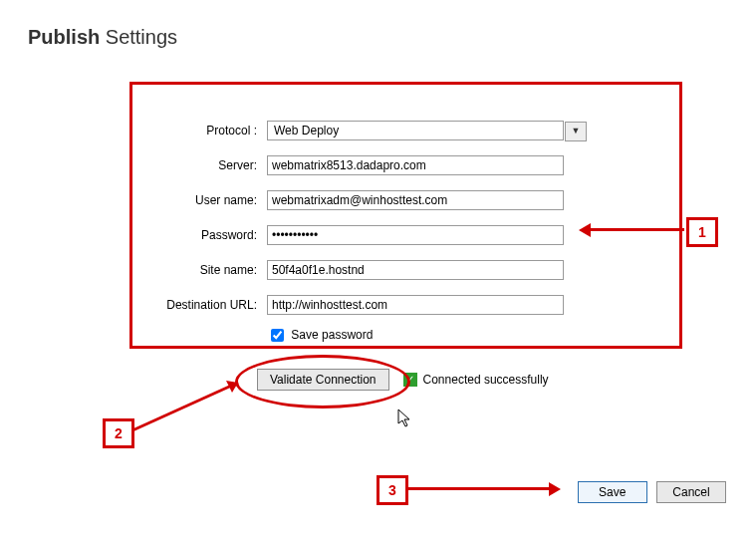  I want to click on row-username: User name:, so click(406, 201).